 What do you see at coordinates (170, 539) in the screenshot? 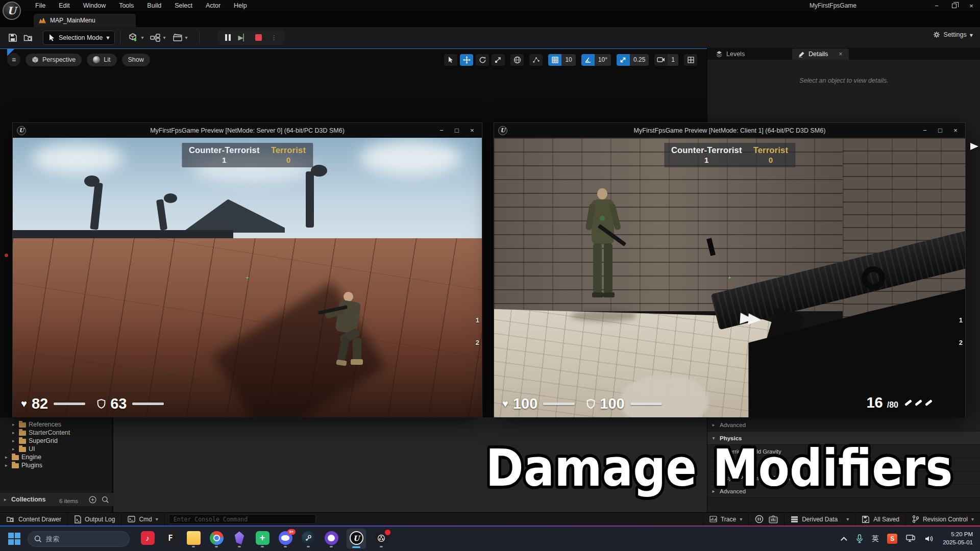
I see `app-files: F` at bounding box center [170, 539].